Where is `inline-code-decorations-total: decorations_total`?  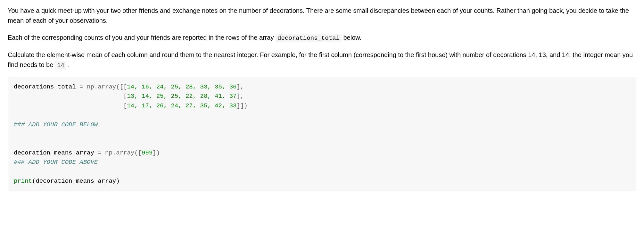 inline-code-decorations-total: decorations_total is located at coordinates (309, 38).